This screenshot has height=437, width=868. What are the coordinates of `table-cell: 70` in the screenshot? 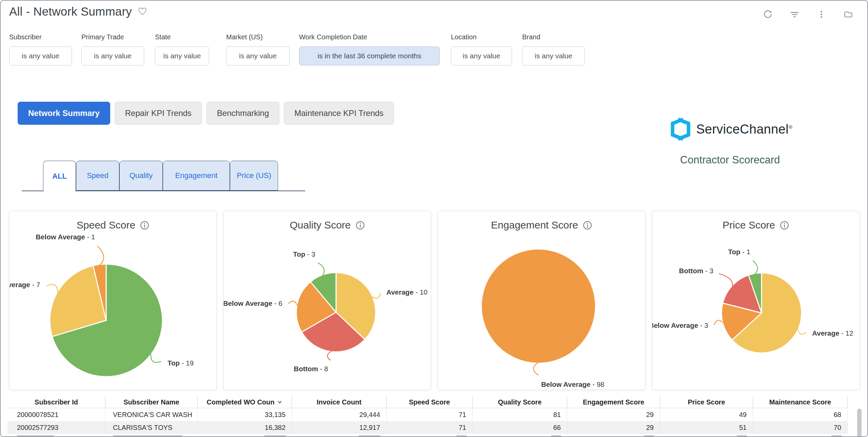 It's located at (800, 428).